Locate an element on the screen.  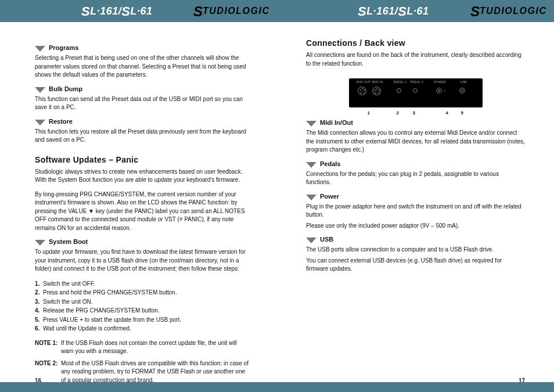
right-power-body-1: Plug in the power adaptor here and switc… is located at coordinates (416, 211).